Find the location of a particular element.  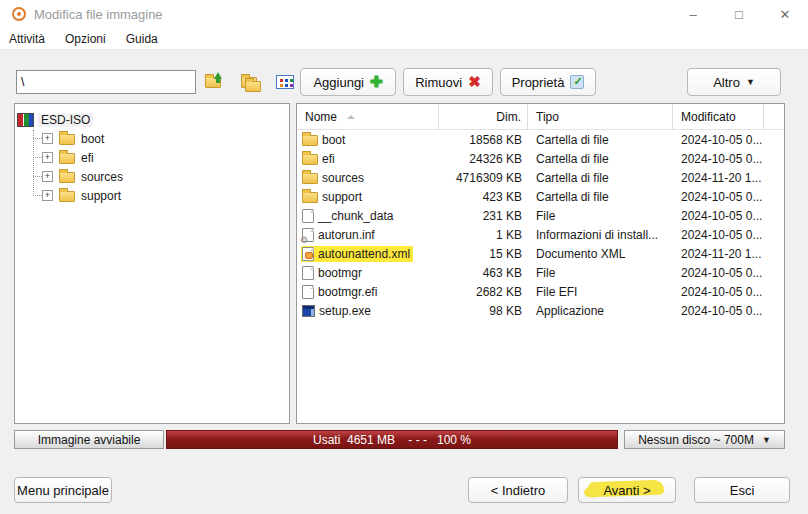

exit-button: Esci is located at coordinates (742, 490).